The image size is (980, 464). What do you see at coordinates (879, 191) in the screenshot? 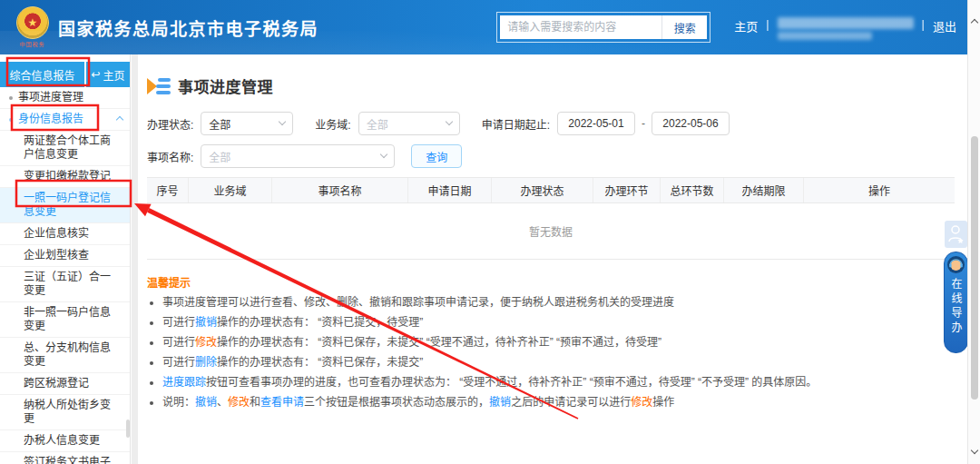
I see `table-header-cell: 操作` at bounding box center [879, 191].